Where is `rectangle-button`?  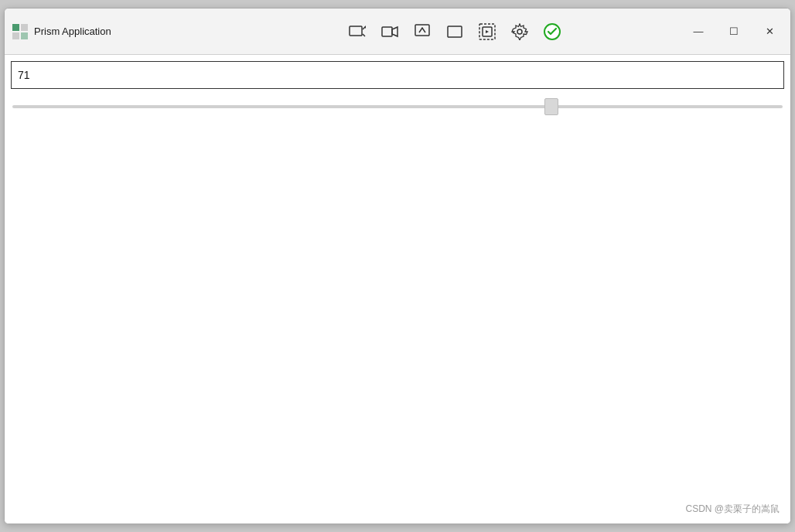 rectangle-button is located at coordinates (455, 32).